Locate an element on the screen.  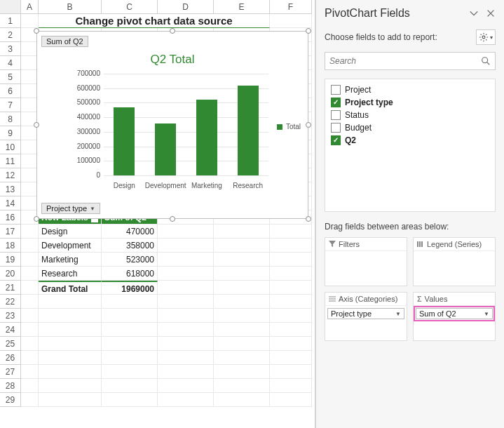
field-list-options-button: ▾ is located at coordinates (486, 37).